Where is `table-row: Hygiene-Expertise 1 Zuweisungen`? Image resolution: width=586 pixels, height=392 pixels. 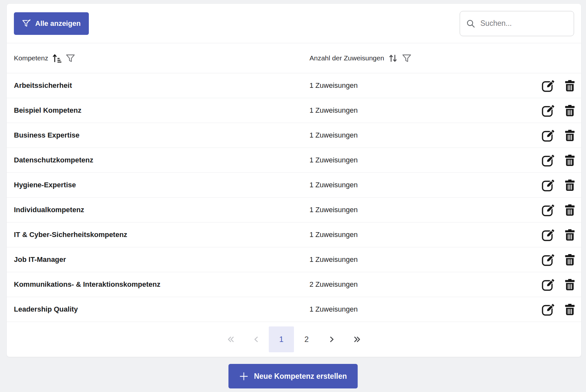 table-row: Hygiene-Expertise 1 Zuweisungen is located at coordinates (294, 185).